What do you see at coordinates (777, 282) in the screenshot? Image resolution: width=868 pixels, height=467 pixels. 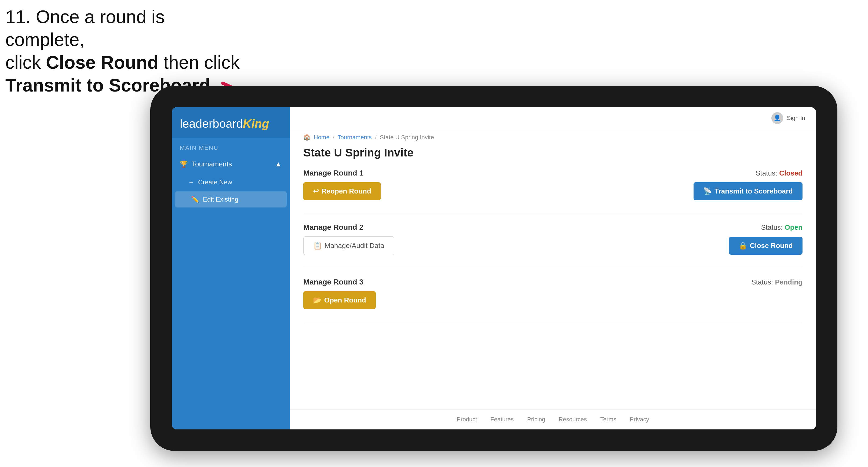 I see `round-3-status: Status: Pending` at bounding box center [777, 282].